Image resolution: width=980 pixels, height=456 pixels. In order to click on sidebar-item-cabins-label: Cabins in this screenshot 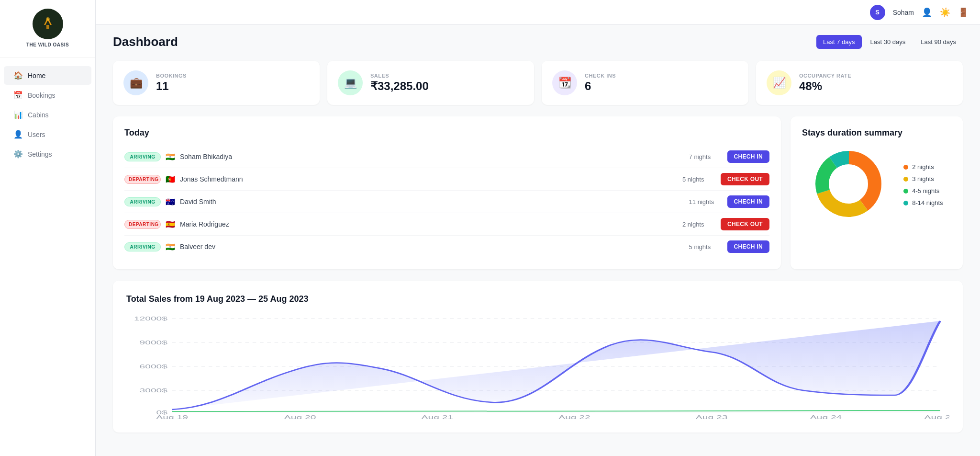, I will do `click(38, 115)`.